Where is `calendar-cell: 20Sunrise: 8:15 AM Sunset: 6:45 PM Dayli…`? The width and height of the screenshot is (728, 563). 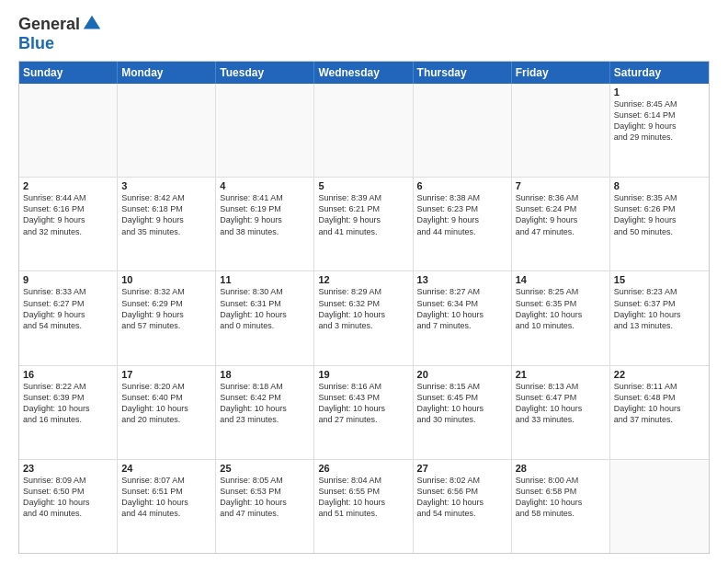
calendar-cell: 20Sunrise: 8:15 AM Sunset: 6:45 PM Dayli… is located at coordinates (463, 412).